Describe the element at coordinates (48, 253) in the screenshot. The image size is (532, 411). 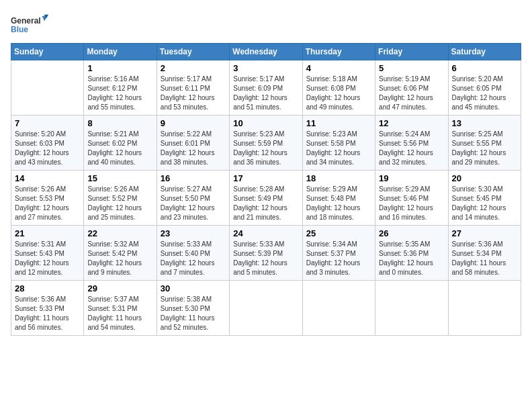
I see `calendar-cell: 21Sunrise: 5:31 AMSunset: 5:43 PMDayligh…` at that location.